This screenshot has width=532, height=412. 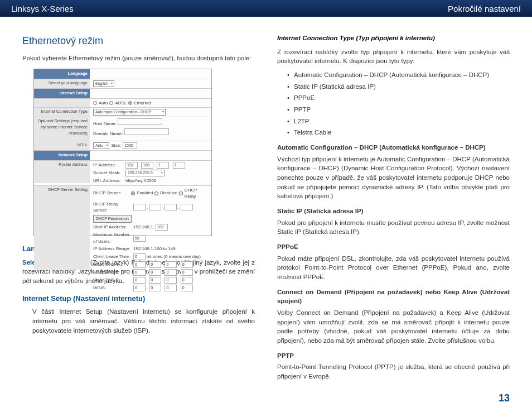 I want to click on page-number: 13, so click(x=504, y=399).